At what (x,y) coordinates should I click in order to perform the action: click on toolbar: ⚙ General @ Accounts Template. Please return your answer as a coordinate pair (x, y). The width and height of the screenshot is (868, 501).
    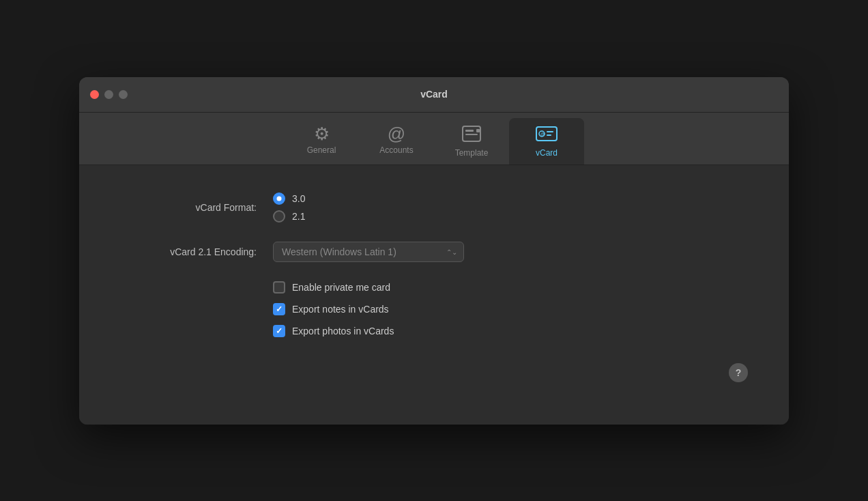
    Looking at the image, I should click on (434, 139).